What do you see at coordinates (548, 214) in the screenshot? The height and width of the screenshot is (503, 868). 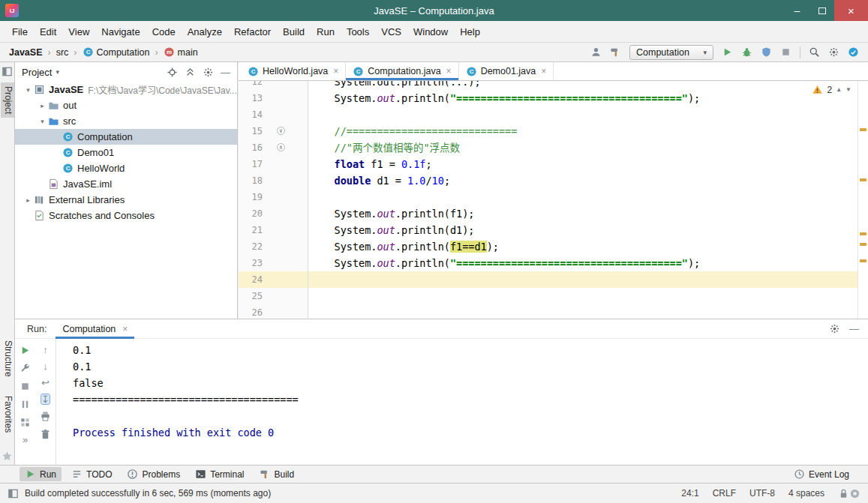 I see `code-line-20: 20 System.out.println(f1);` at bounding box center [548, 214].